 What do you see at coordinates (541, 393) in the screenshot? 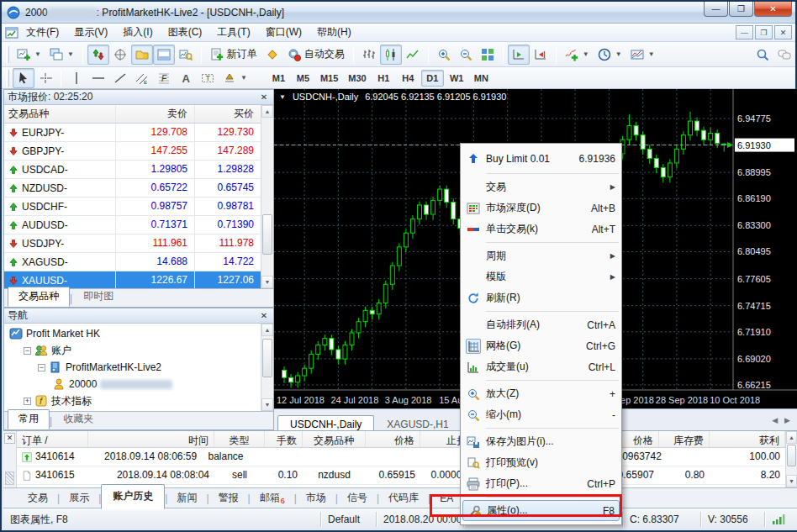
I see `context-menu-item-放大-Z-: 放大(Z)+` at bounding box center [541, 393].